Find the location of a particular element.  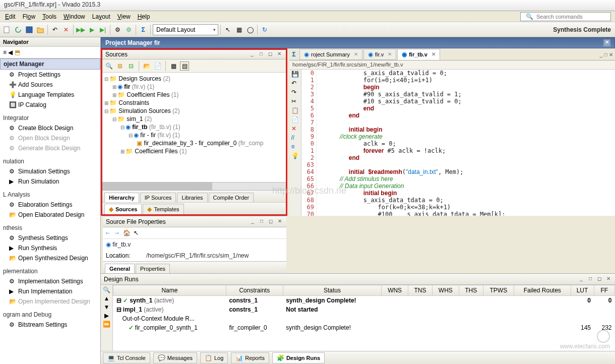

delete-icon: ✕ is located at coordinates (295, 129).